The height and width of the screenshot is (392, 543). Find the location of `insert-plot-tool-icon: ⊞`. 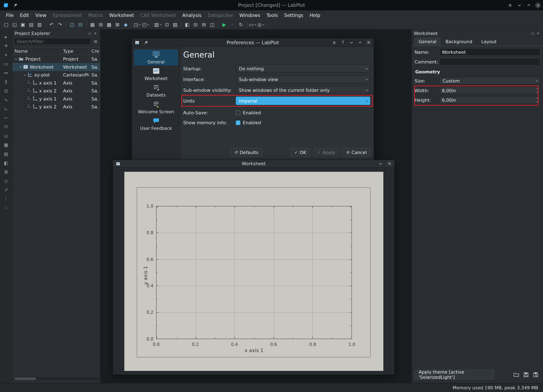

insert-plot-tool-icon: ⊞ is located at coordinates (6, 172).